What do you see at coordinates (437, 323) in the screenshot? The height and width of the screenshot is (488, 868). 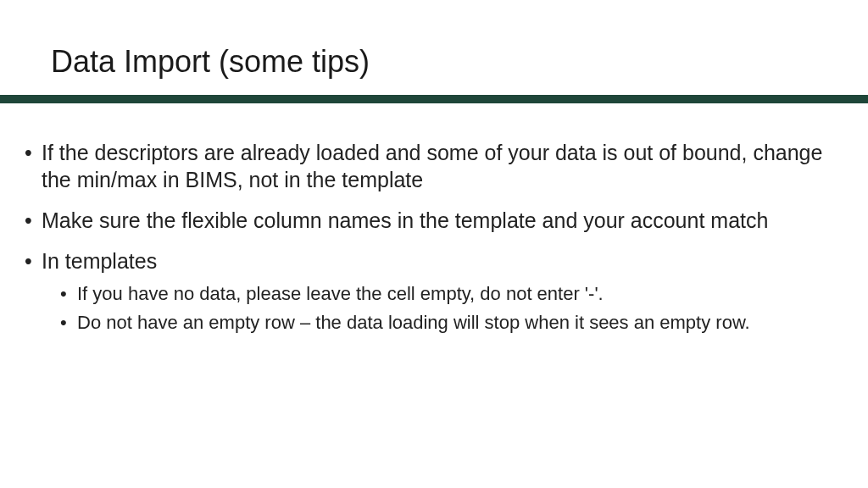 I see `sub-bullet-item: Do not have an empty row – the data load…` at bounding box center [437, 323].